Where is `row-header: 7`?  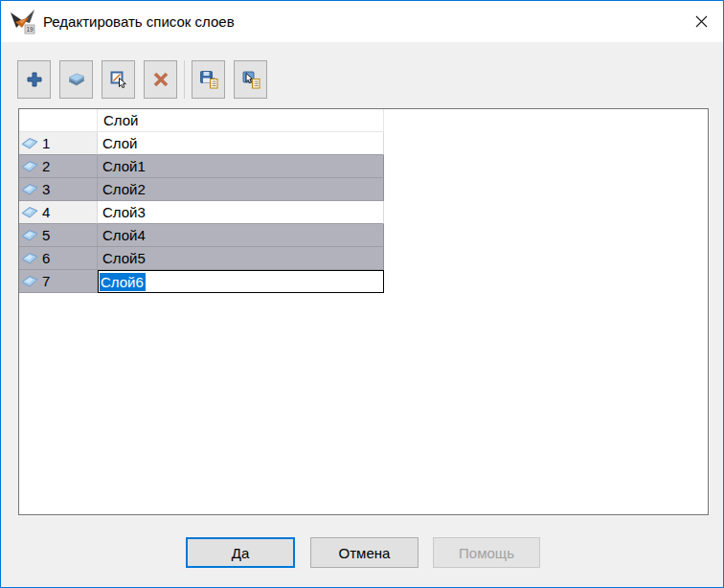
row-header: 7 is located at coordinates (58, 282).